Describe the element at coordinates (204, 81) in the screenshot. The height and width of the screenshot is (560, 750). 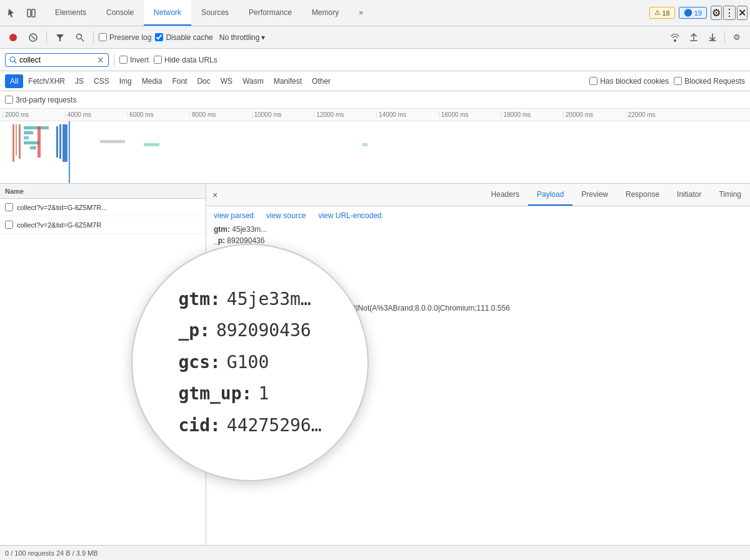
I see `type-doc: Doc` at that location.